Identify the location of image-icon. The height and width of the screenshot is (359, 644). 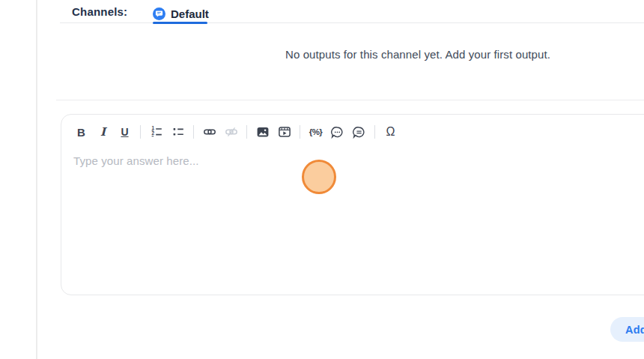
(263, 132).